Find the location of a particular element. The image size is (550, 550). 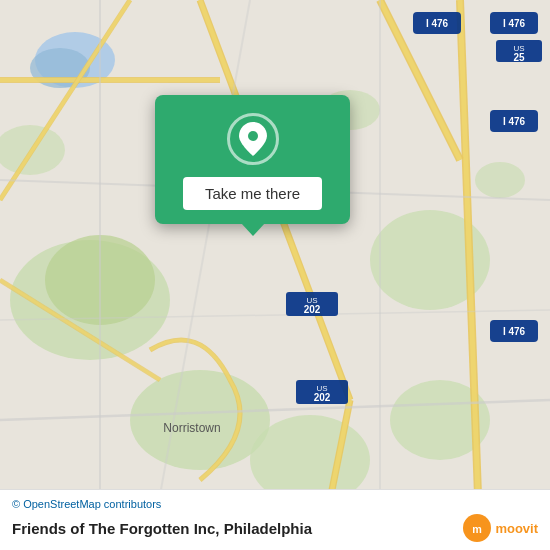

location-pin-icon is located at coordinates (253, 139).